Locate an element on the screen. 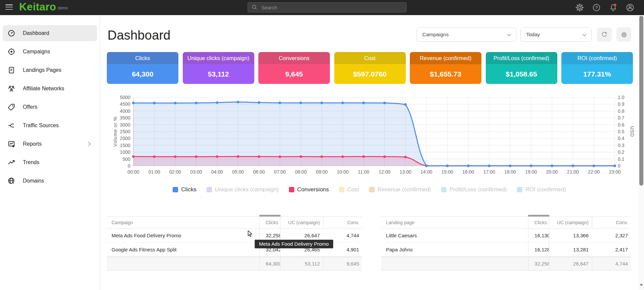 This screenshot has width=644, height=290. svg-text: 04:00 is located at coordinates (217, 172).